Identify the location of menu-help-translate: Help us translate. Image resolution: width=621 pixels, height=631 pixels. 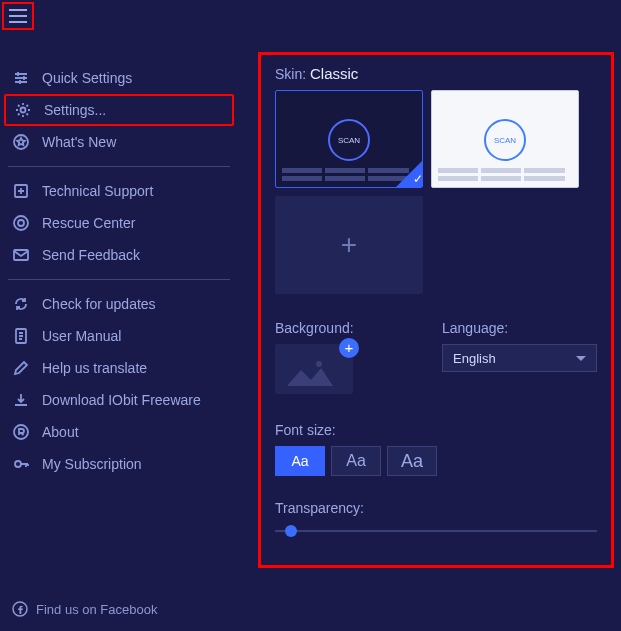
(119, 368).